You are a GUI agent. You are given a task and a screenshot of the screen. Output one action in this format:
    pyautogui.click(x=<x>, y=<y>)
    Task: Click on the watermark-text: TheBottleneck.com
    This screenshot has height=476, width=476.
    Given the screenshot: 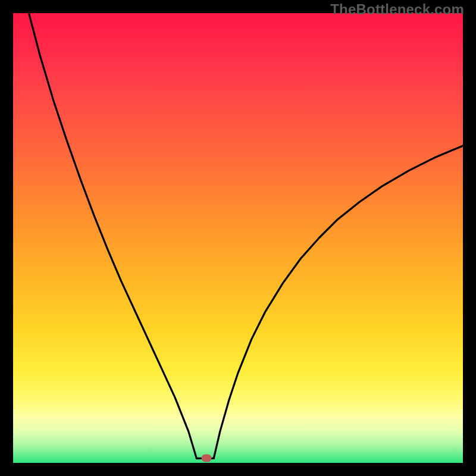 What is the action you would take?
    pyautogui.click(x=397, y=10)
    